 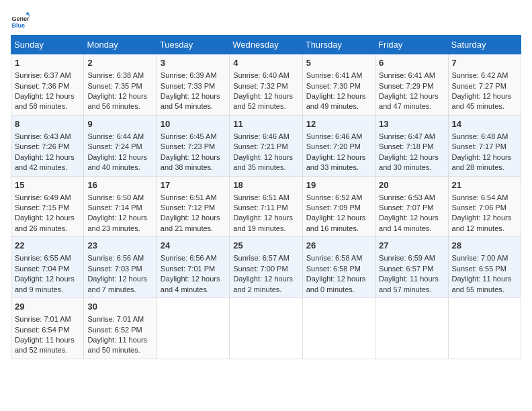 What do you see at coordinates (120, 145) in the screenshot?
I see `day-cell: 9Sunrise: 6:44 AMSunset: 7:24 PMDaylight…` at bounding box center [120, 145].